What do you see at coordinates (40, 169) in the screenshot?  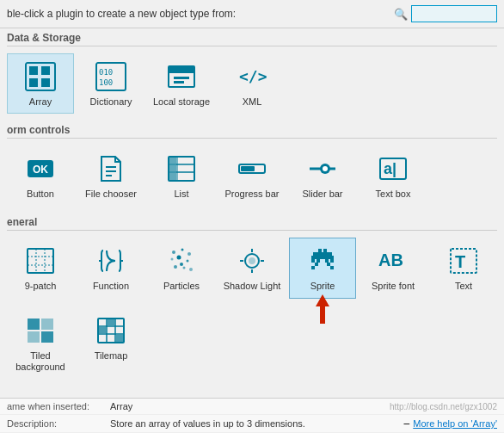 I see `button-icon: OK` at bounding box center [40, 169].